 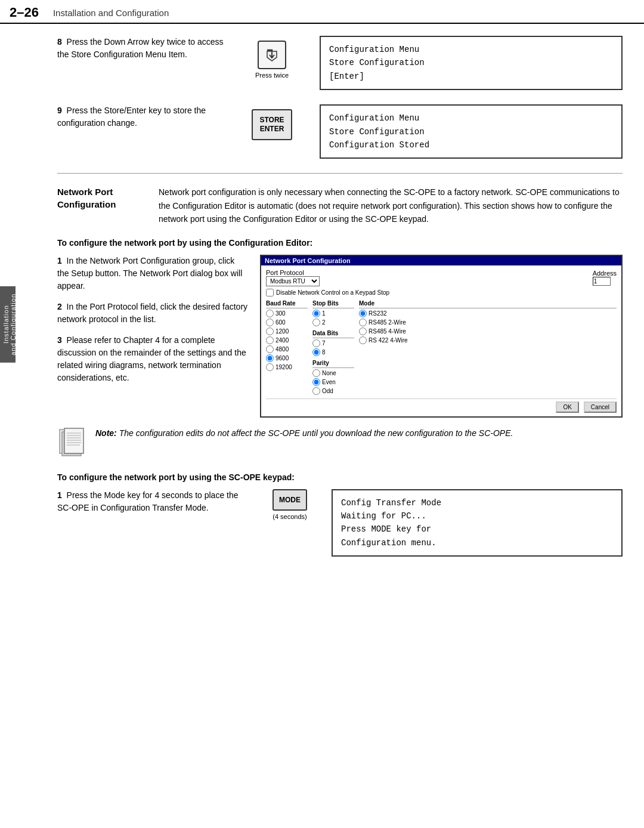 What do you see at coordinates (60, 340) in the screenshot?
I see `config-step3-num: 3` at bounding box center [60, 340].